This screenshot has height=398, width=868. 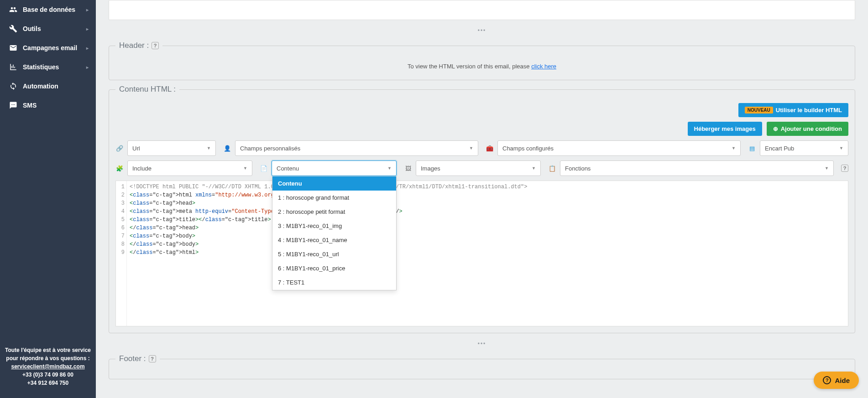 I want to click on sidebar-footer: Toute l'équipe est à votre service pour …, so click(x=48, y=368).